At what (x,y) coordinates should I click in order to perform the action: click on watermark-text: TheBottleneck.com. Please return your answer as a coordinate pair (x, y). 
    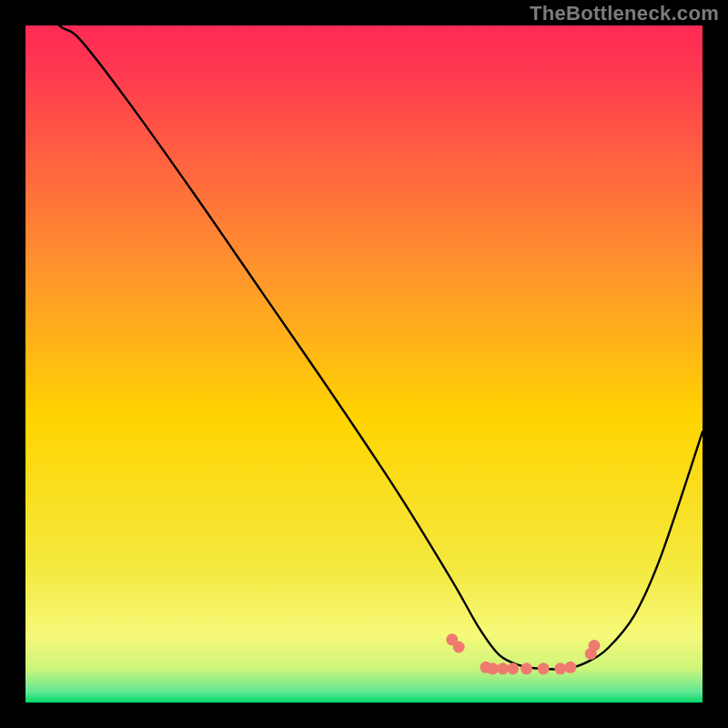
    Looking at the image, I should click on (624, 14).